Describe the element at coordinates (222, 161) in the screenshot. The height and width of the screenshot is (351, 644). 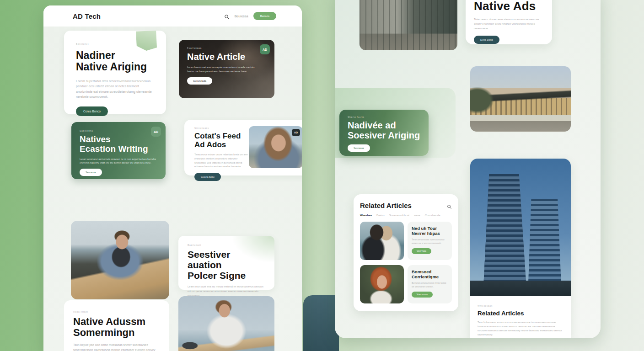
I see `card-body: Tersa evrur ertruer usure rebrebas brets…` at that location.